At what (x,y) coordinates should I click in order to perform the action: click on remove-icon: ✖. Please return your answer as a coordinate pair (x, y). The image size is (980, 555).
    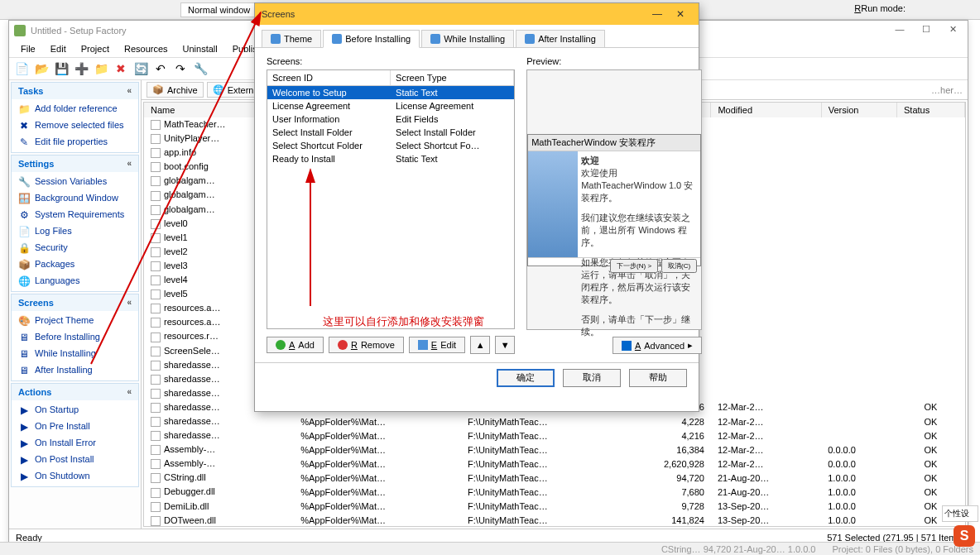
    Looking at the image, I should click on (121, 69).